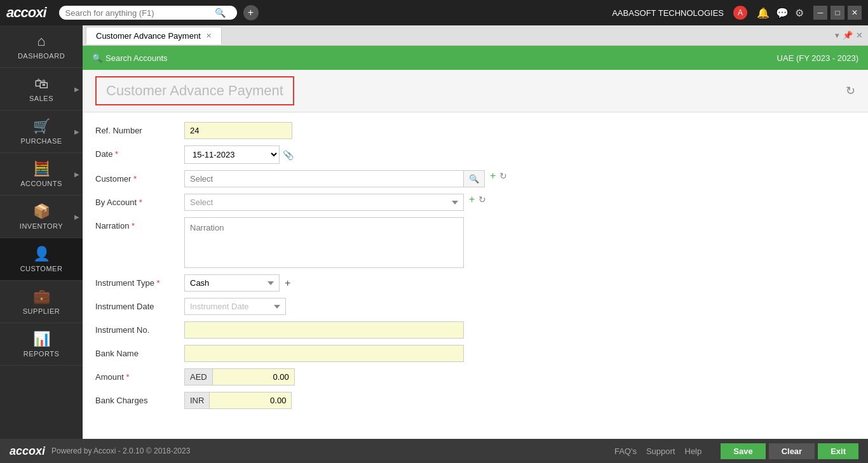  Describe the element at coordinates (238, 400) in the screenshot. I see `bank-charges-wrapper: INR` at that location.